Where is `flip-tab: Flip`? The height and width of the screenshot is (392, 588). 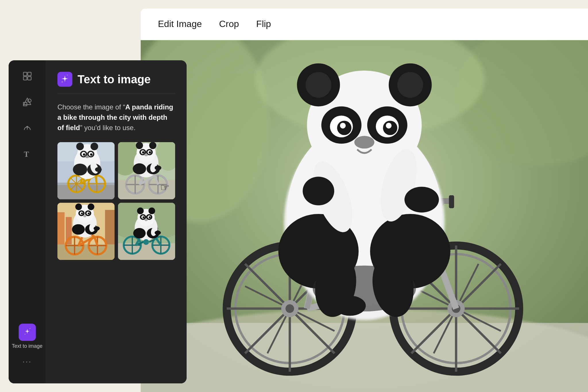 flip-tab: Flip is located at coordinates (264, 24).